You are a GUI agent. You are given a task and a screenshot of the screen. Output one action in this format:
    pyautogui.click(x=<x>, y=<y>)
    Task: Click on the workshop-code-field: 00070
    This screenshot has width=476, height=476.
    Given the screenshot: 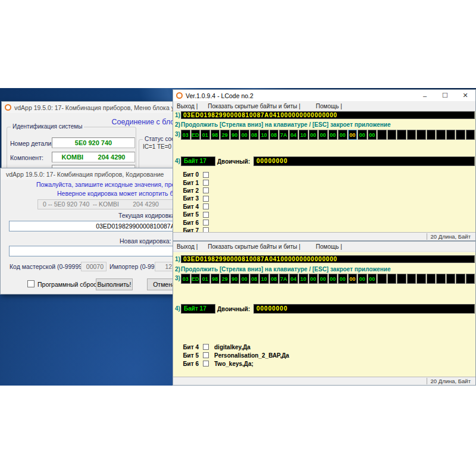 What is the action you would take?
    pyautogui.click(x=94, y=267)
    